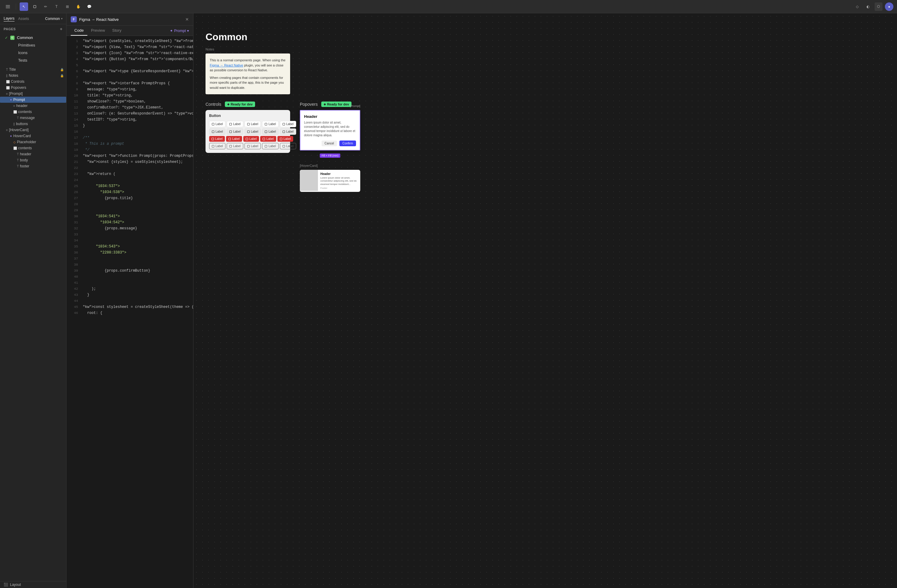  Describe the element at coordinates (33, 38) in the screenshot. I see `page-item-common: ✓ C Common` at that location.